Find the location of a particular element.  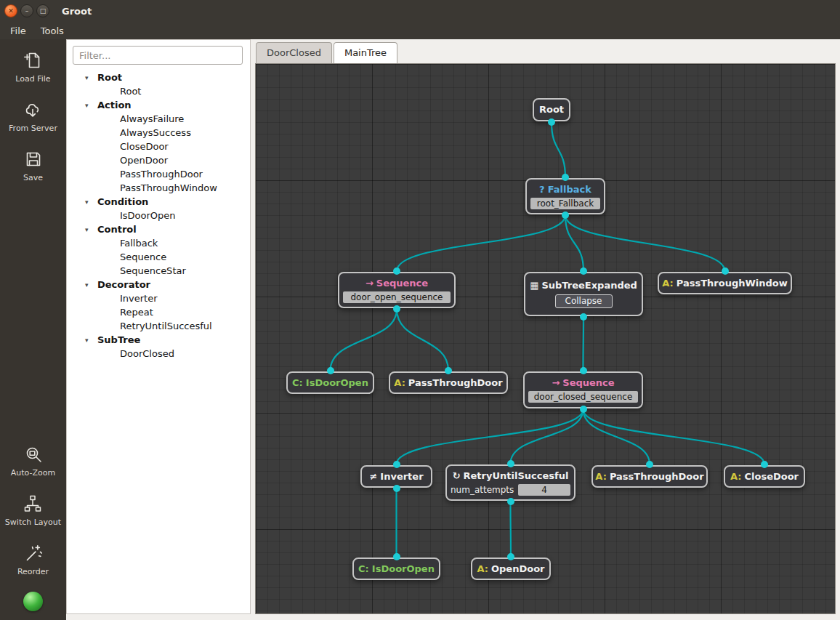

maximize-button: □ is located at coordinates (43, 11).